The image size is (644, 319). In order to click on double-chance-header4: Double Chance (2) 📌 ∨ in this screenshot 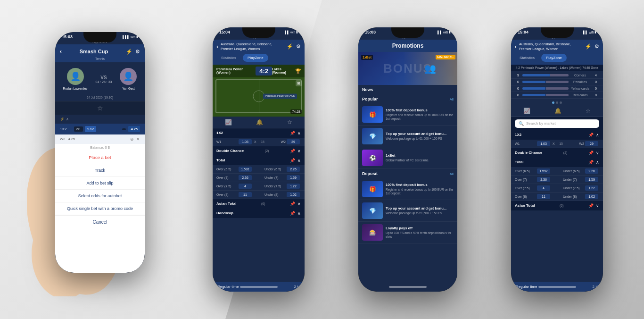, I will do `click(557, 153)`.